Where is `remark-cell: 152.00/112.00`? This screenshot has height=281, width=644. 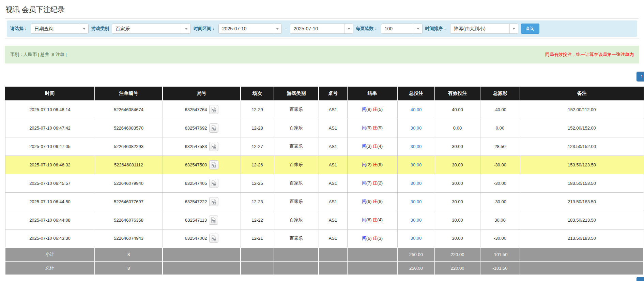 remark-cell: 152.00/112.00 is located at coordinates (582, 109).